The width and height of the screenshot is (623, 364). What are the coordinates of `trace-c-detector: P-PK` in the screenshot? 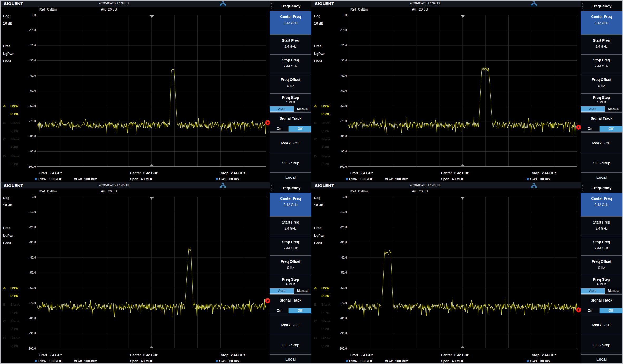 It's located at (11, 147).